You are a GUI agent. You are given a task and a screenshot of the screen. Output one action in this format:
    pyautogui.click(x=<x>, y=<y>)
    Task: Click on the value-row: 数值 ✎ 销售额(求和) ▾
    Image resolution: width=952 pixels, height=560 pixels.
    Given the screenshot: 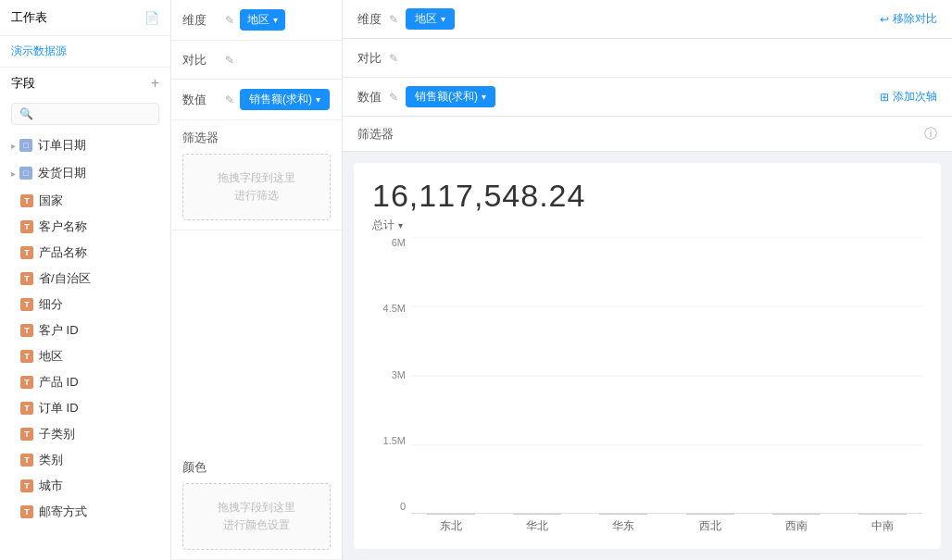 What is the action you would take?
    pyautogui.click(x=257, y=100)
    